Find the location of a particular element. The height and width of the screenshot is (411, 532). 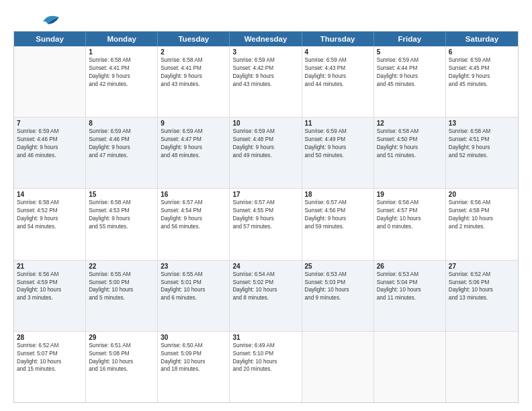

cell-text: Sunset: 4:57 PM is located at coordinates (410, 211).